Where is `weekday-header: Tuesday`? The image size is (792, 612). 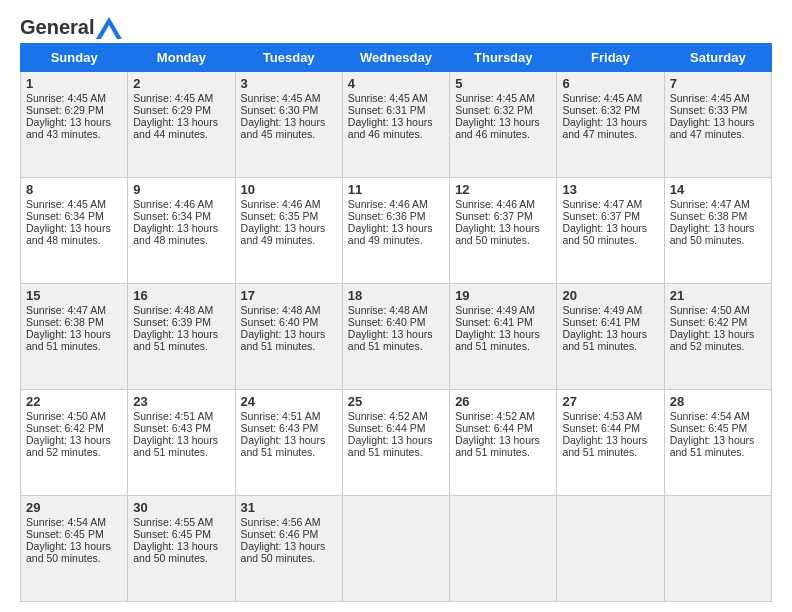
weekday-header: Tuesday is located at coordinates (288, 58).